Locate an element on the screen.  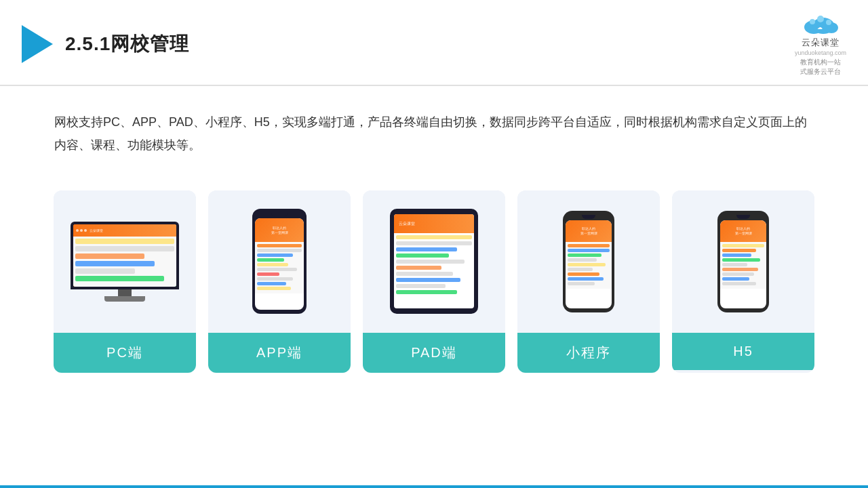
miniapp-phone-mockup: 职达人的第一堂网课 is located at coordinates (589, 262).